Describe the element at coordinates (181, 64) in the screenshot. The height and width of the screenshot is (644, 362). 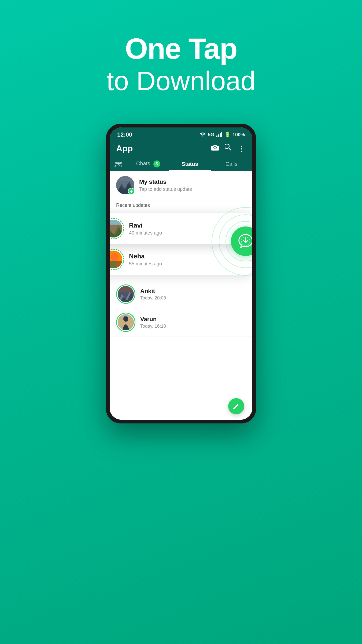
I see `hero-section: One Tap to Download` at that location.